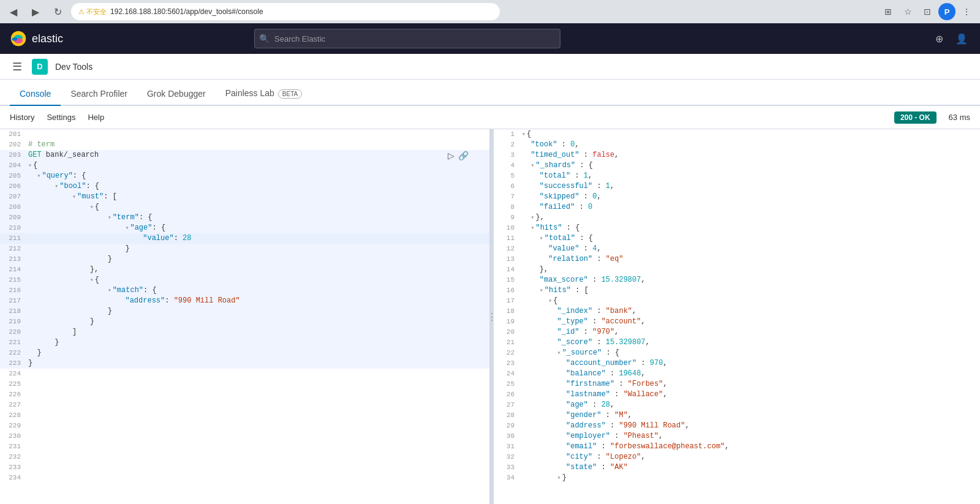  What do you see at coordinates (245, 415) in the screenshot?
I see `editor-line: 228` at bounding box center [245, 415].